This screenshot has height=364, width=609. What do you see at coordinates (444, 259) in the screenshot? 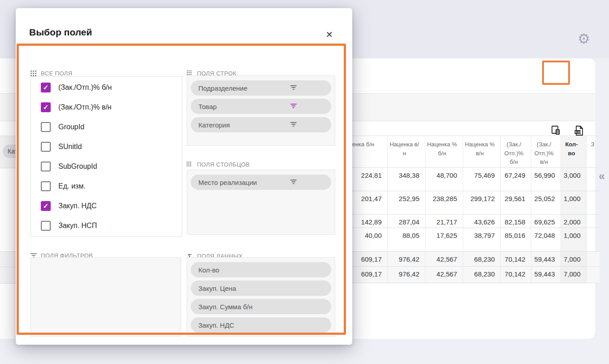
I see `pivot-cell: 42,567` at bounding box center [444, 259].